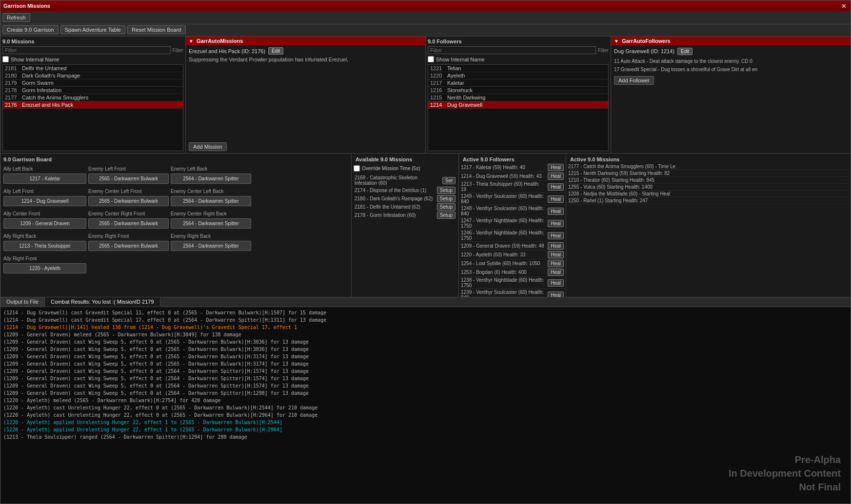 This screenshot has width=851, height=504. Describe the element at coordinates (211, 220) in the screenshot. I see `enemy-center-right-back-slot: Enemy Center Right Back 2564 - Darkwarre…` at that location.